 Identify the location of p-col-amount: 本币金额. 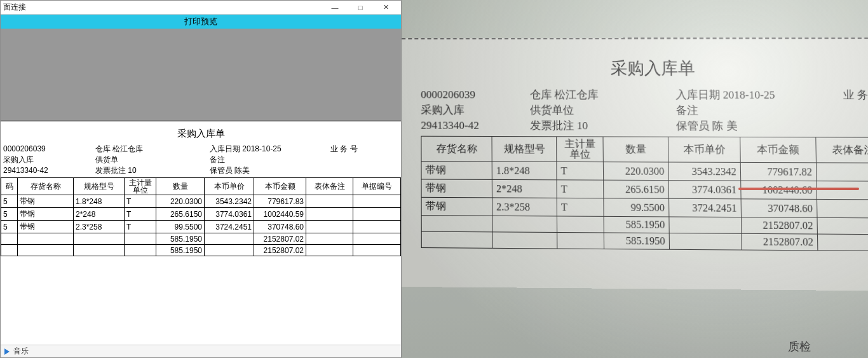
(778, 150).